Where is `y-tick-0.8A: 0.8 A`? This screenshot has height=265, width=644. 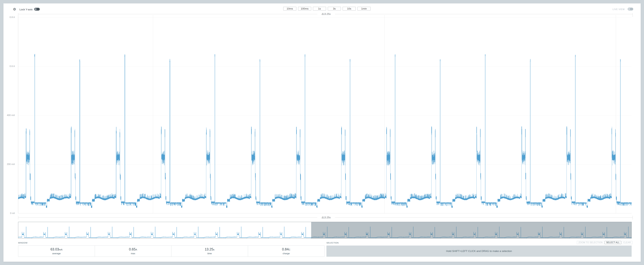
y-tick-0.8A: 0.8 A is located at coordinates (12, 18).